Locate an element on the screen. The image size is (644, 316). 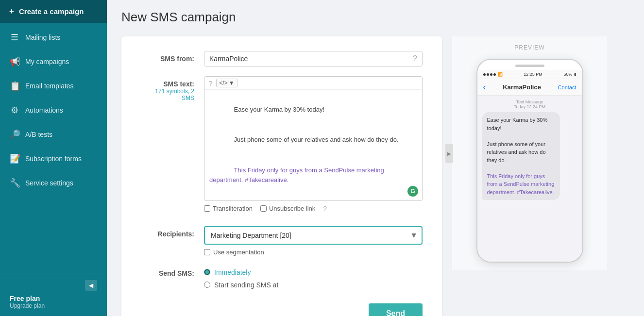
sms-line1: Ease your Karma by 30% today! is located at coordinates (279, 110).